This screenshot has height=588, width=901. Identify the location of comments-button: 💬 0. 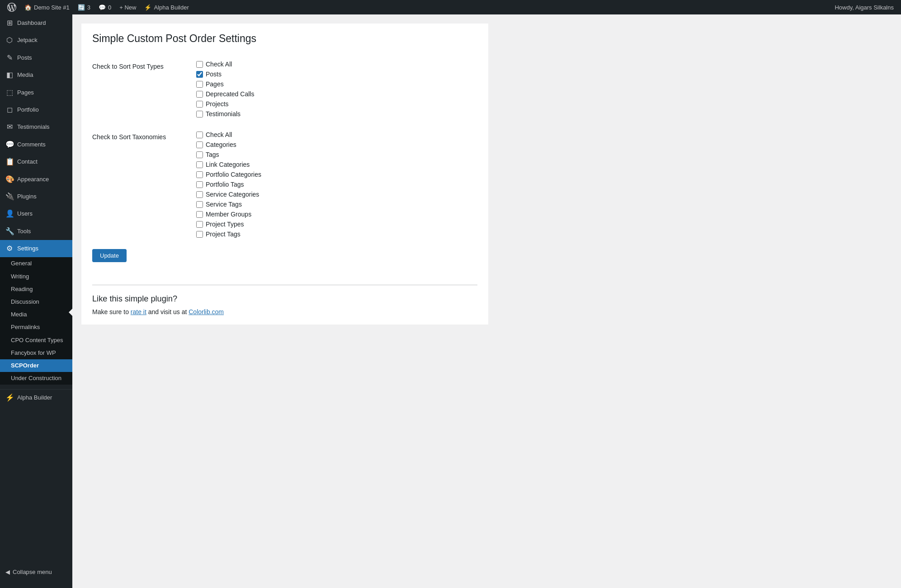
(105, 7).